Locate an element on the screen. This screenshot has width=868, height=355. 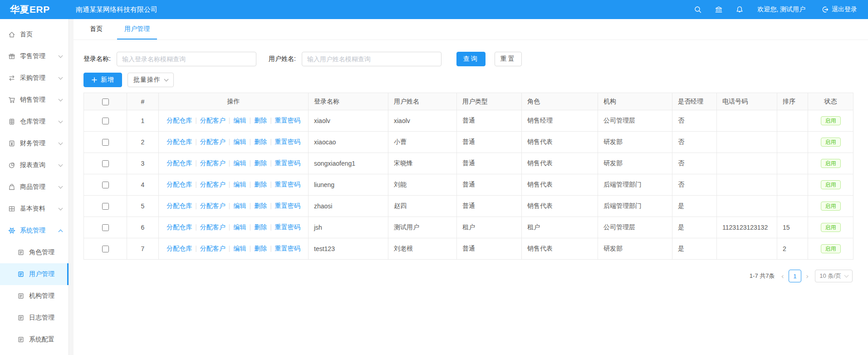
cell-login-name: zhaosi is located at coordinates (348, 206).